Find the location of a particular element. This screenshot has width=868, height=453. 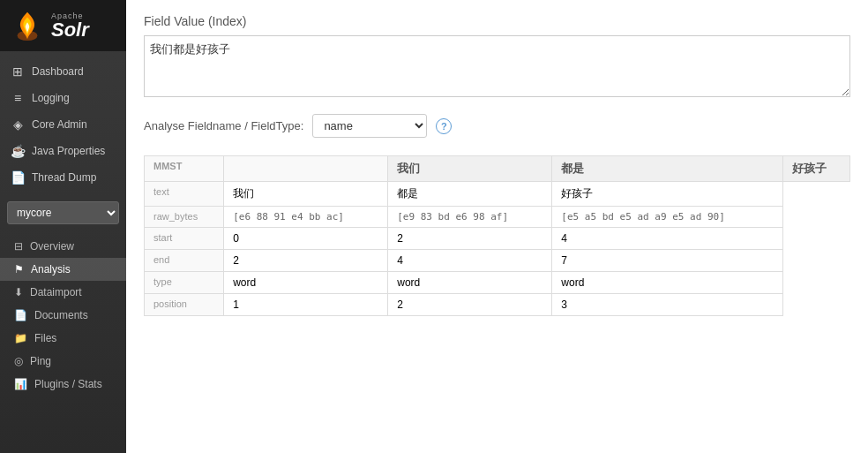

overview-label: Overview is located at coordinates (52, 246).